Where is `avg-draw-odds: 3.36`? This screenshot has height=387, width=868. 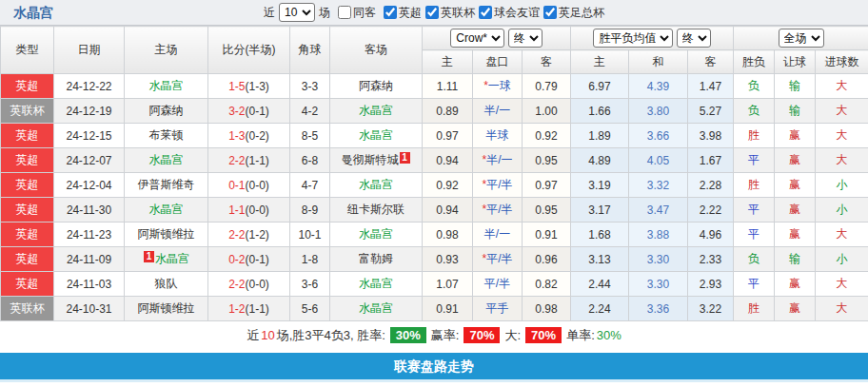 avg-draw-odds: 3.36 is located at coordinates (659, 309).